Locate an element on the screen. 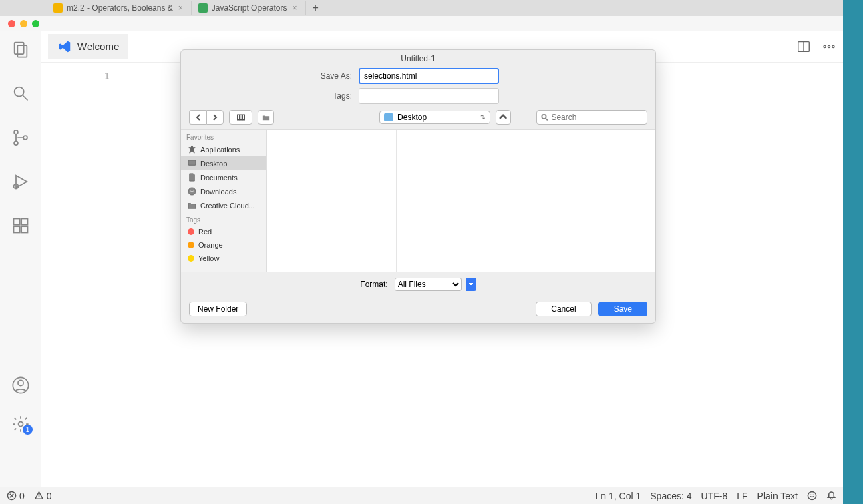 The width and height of the screenshot is (863, 504). finder-search is located at coordinates (592, 117).